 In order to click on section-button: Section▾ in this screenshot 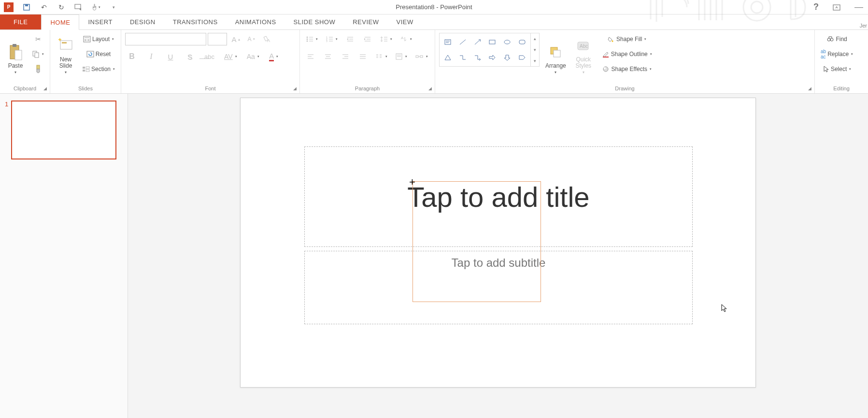, I will do `click(99, 70)`.